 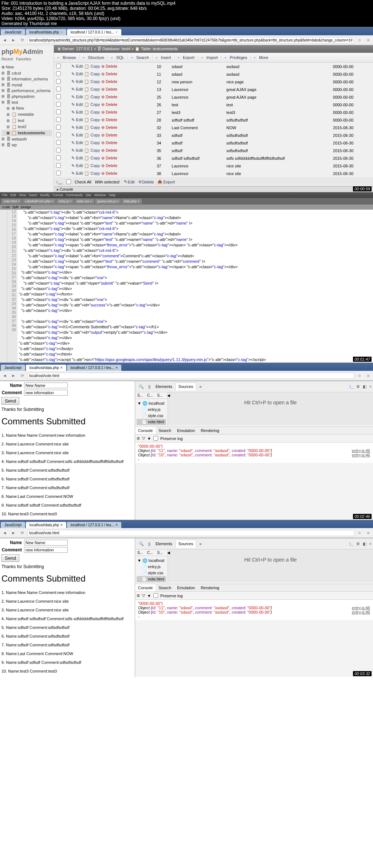 I want to click on tree-db: ⊞🗄 performance_schema, so click(x=27, y=91).